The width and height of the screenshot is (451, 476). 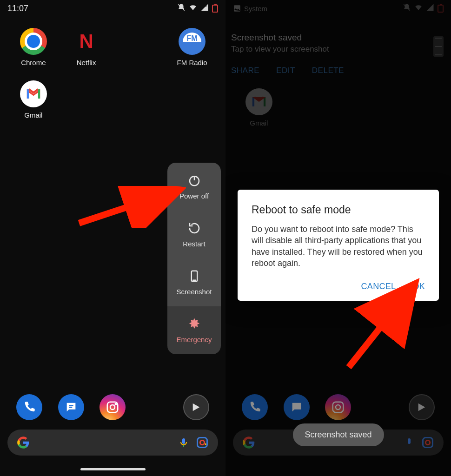 What do you see at coordinates (113, 469) in the screenshot?
I see `nav-gesture-bar` at bounding box center [113, 469].